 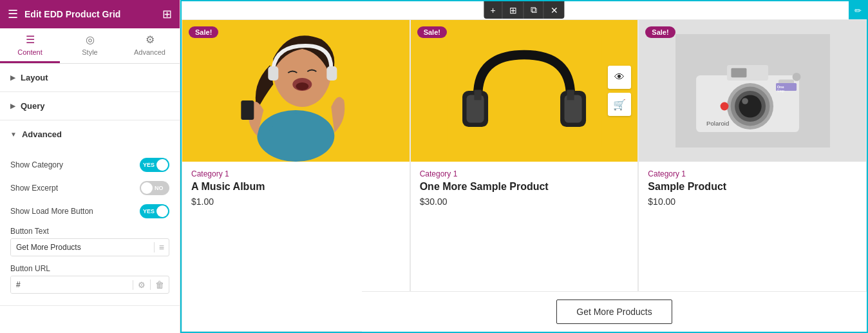 I want to click on button-url-delete-icon: 🗑, so click(x=160, y=285).